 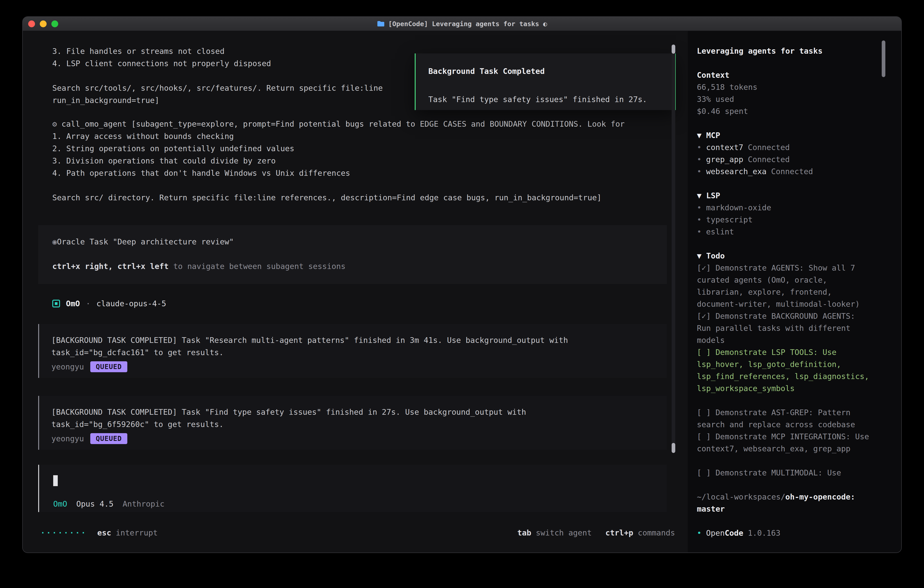 I want to click on terminal-line: 3. File handles or streams not closed, so click(x=217, y=51).